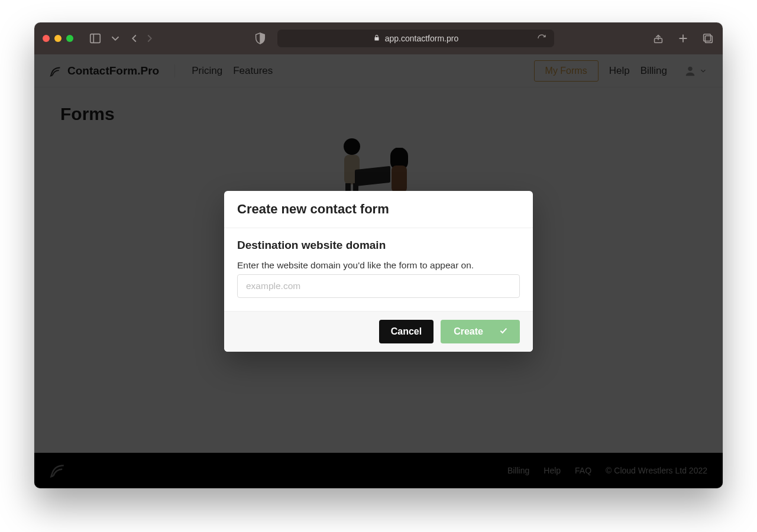 This screenshot has width=757, height=532. What do you see at coordinates (115, 38) in the screenshot?
I see `chevron-down-icon` at bounding box center [115, 38].